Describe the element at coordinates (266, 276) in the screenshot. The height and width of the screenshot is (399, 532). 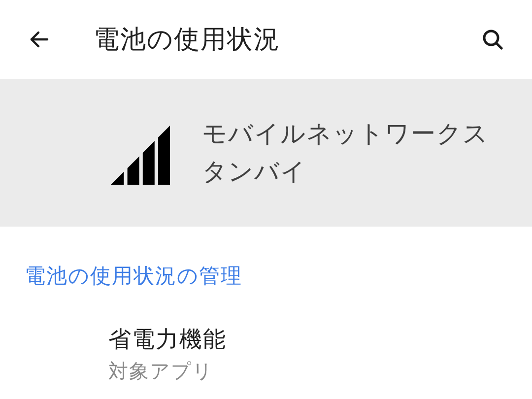
I see `section-title: 電池の使用状況の管理` at that location.